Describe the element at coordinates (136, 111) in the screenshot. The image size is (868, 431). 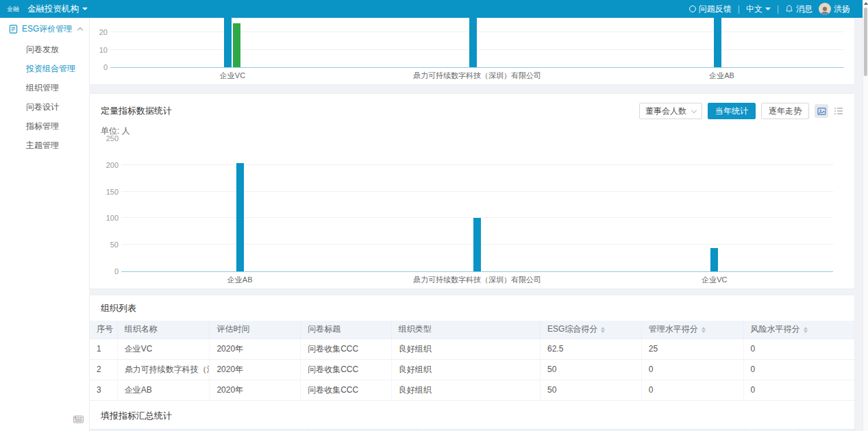
I see `quant-card-title: 定量指标数据统计` at that location.